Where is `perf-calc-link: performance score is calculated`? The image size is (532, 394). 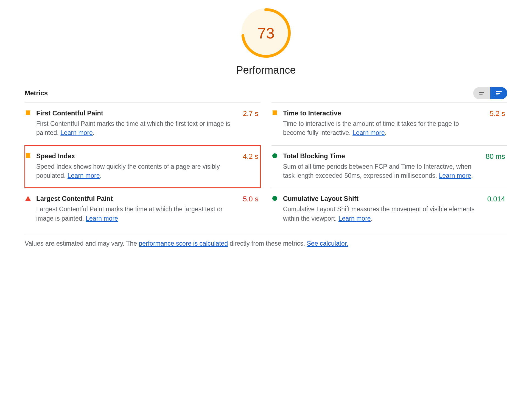 perf-calc-link: performance score is calculated is located at coordinates (183, 243).